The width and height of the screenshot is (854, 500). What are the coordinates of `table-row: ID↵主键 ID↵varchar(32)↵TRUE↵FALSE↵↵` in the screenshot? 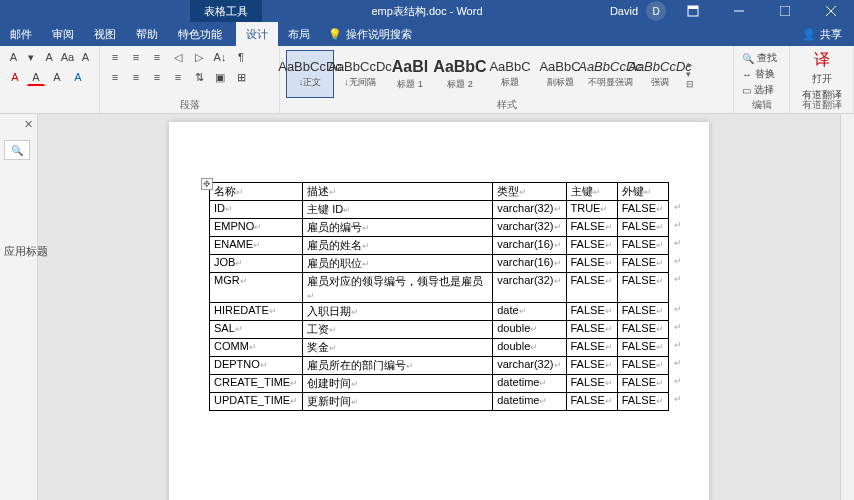 It's located at (440, 210).